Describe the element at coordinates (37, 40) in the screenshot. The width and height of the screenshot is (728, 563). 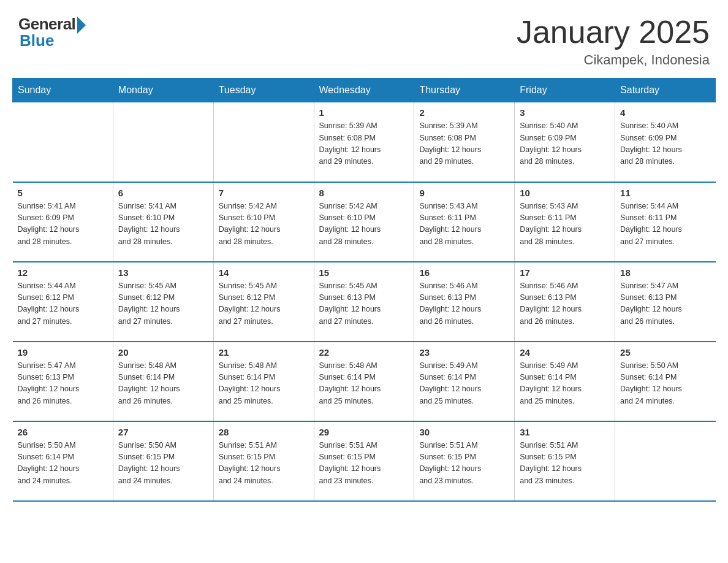
I see `logo-blue-text: Blue` at that location.